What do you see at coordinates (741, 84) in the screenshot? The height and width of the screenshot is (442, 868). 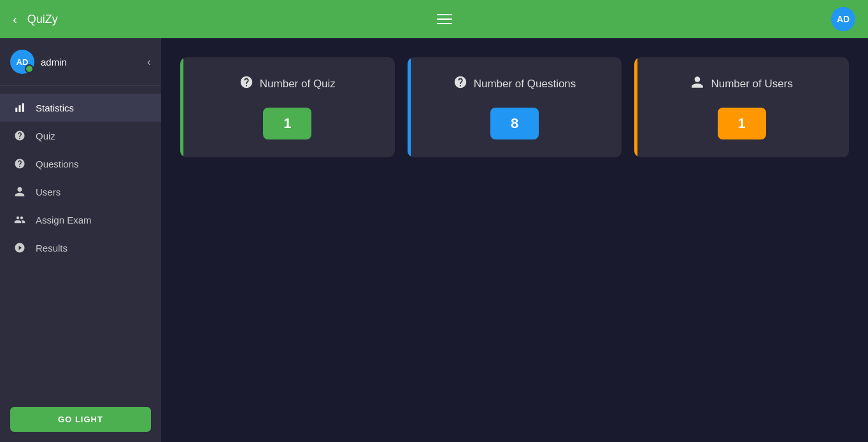 I see `stat-card-users-header: Number of Users` at bounding box center [741, 84].